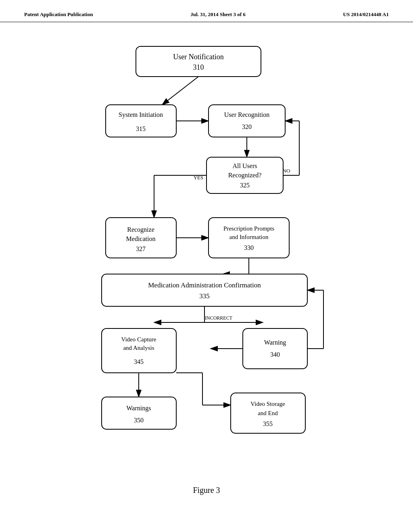 The height and width of the screenshot is (532, 413). I want to click on node-355-num: 355, so click(268, 424).